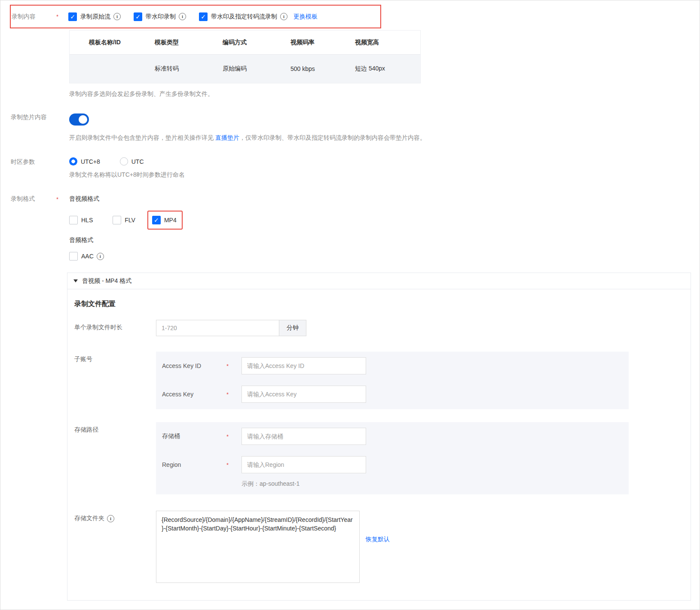  Describe the element at coordinates (130, 220) in the screenshot. I see `checkbox-label: FLV` at that location.